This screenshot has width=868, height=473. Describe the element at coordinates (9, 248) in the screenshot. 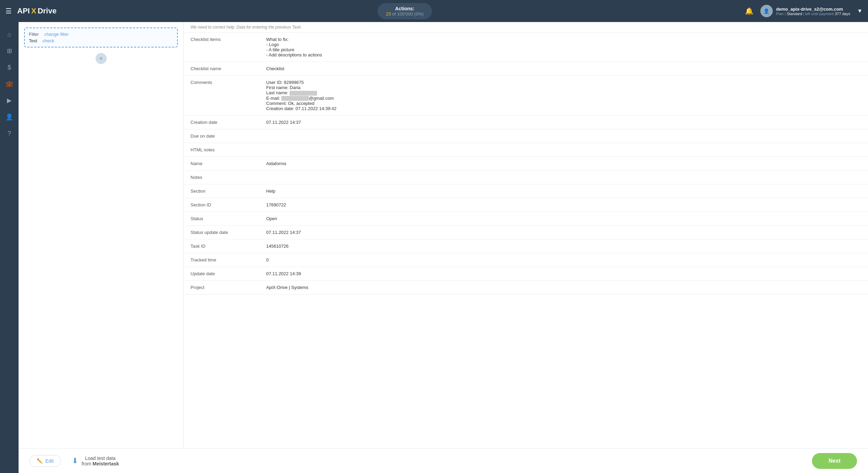

I see `sidebar: ⌂ ⊞ $ 💼 ▶ 👤 ?` at that location.